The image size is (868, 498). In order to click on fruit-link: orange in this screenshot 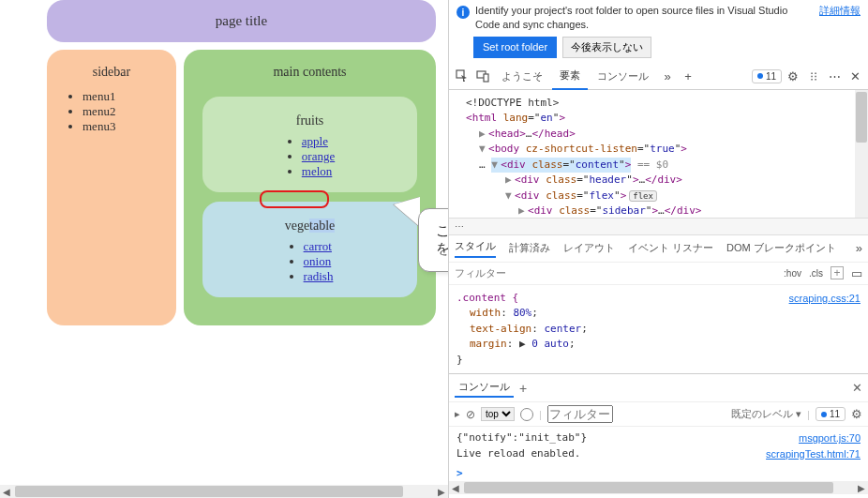, I will do `click(319, 156)`.